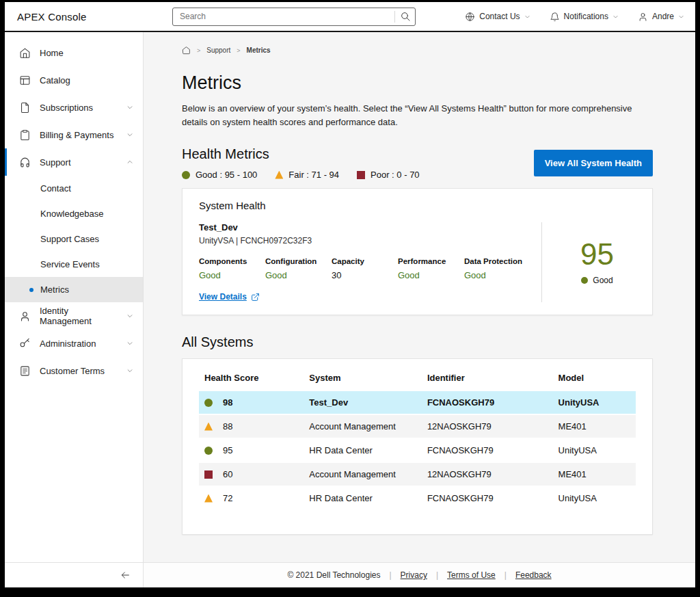 Image resolution: width=700 pixels, height=597 pixels. Describe the element at coordinates (232, 269) in the screenshot. I see `metric-components: Components Good` at that location.